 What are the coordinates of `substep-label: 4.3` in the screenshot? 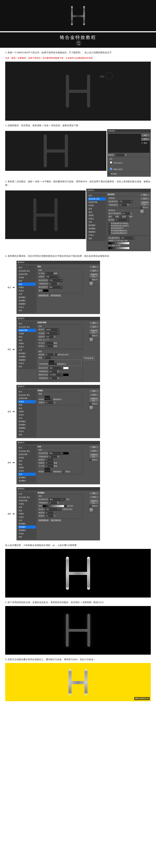 It's located at (8, 411).